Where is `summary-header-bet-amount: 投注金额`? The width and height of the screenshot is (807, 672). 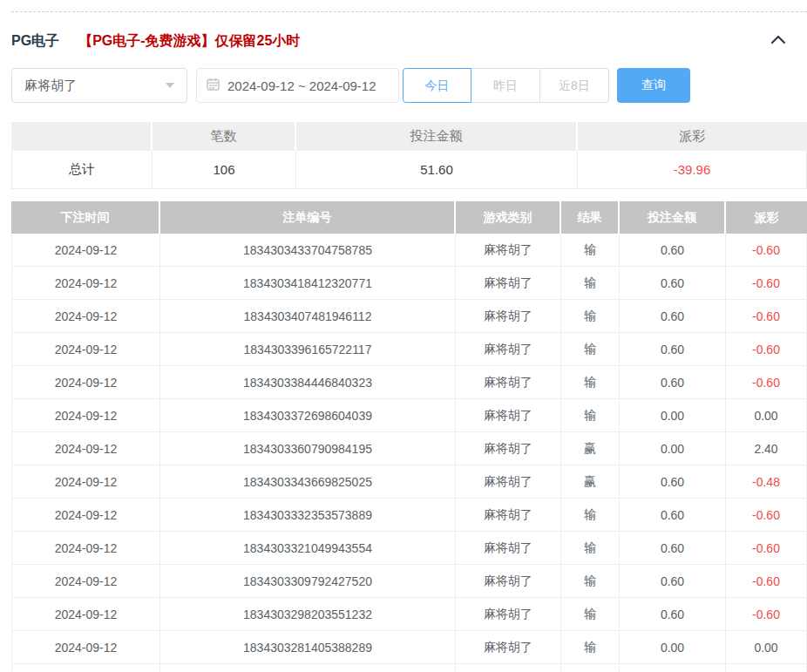
summary-header-bet-amount: 投注金额 is located at coordinates (437, 136).